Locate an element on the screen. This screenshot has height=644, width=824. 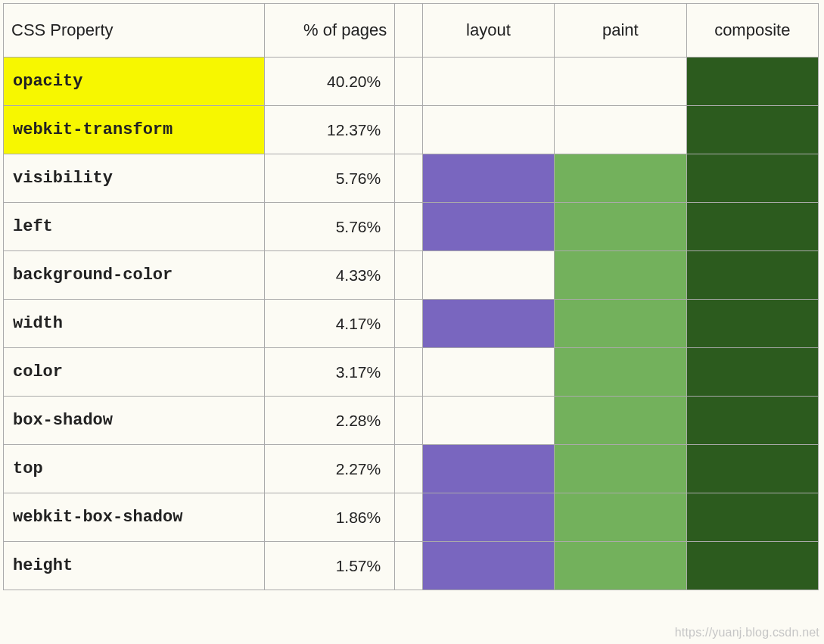
cell-property: webkit-transform is located at coordinates (135, 130).